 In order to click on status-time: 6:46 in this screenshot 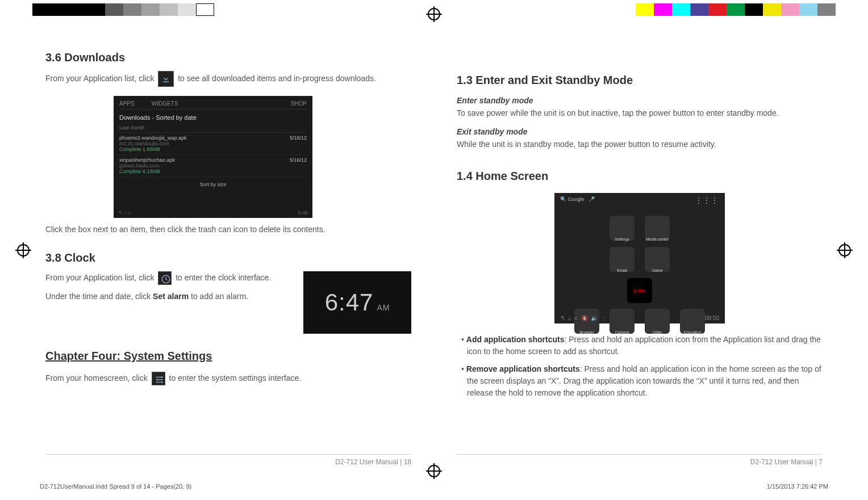, I will do `click(303, 213)`.